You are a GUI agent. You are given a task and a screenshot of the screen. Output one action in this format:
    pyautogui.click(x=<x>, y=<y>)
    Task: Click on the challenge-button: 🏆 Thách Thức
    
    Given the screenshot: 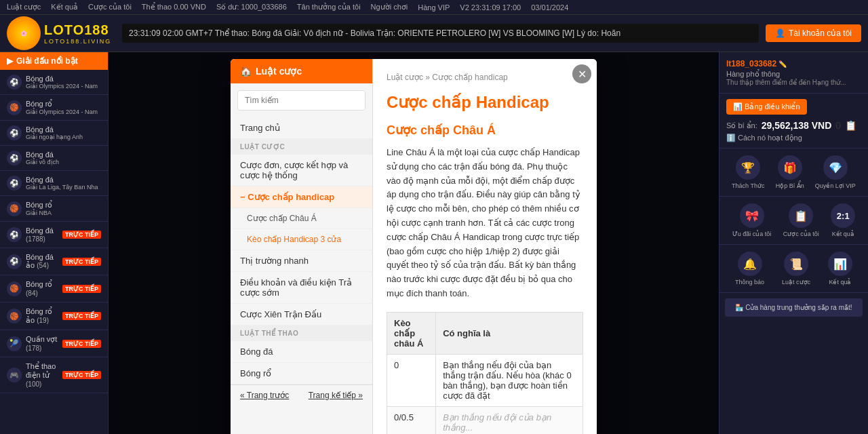 What is the action you would take?
    pyautogui.click(x=748, y=172)
    